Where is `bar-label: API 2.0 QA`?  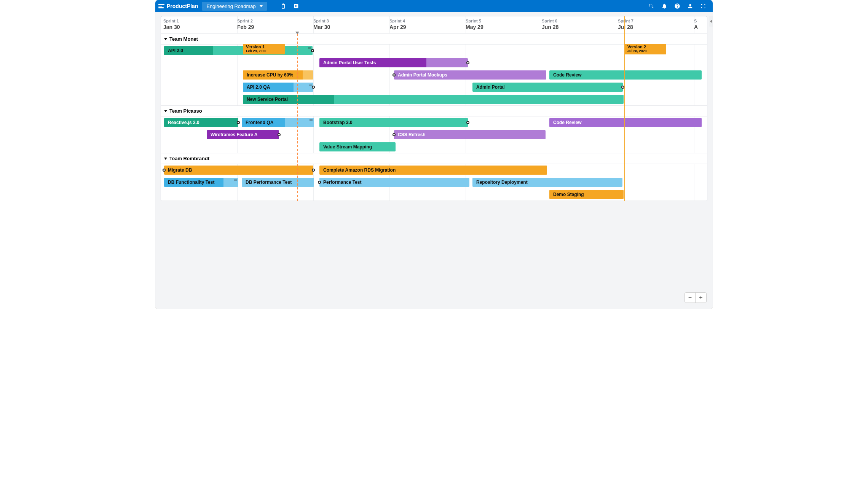 bar-label: API 2.0 QA is located at coordinates (258, 87).